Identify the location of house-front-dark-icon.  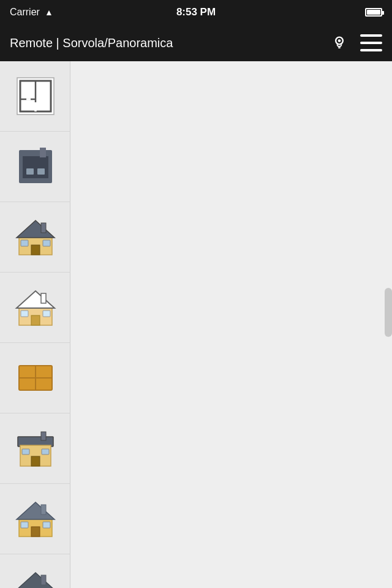
(36, 237).